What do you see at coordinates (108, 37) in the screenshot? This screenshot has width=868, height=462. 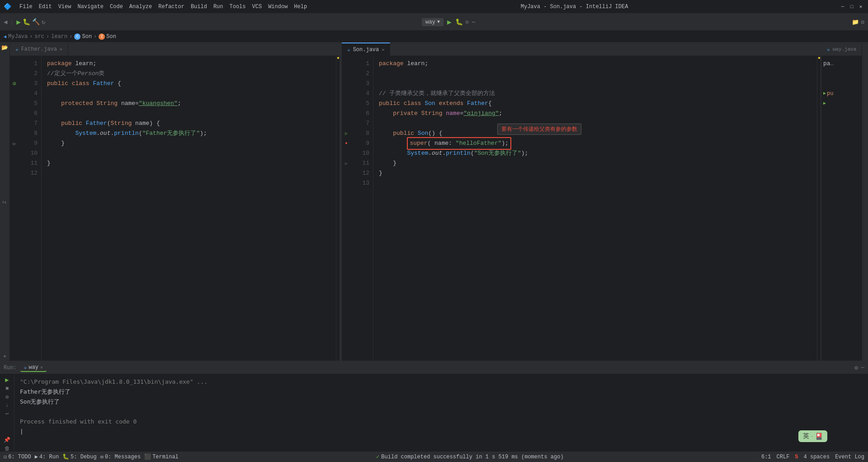 I see `breadcrumb-son2: I Son` at bounding box center [108, 37].